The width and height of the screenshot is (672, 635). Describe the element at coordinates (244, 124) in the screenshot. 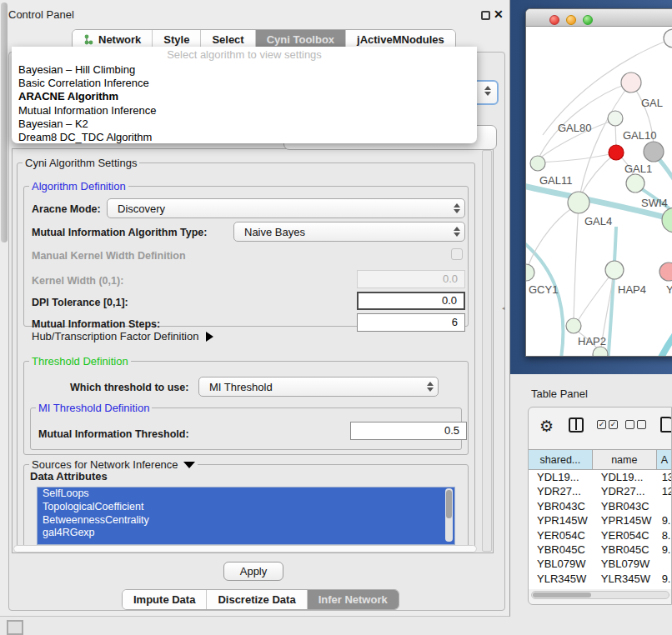

I see `algorithm-option: Bayesian – K2` at that location.